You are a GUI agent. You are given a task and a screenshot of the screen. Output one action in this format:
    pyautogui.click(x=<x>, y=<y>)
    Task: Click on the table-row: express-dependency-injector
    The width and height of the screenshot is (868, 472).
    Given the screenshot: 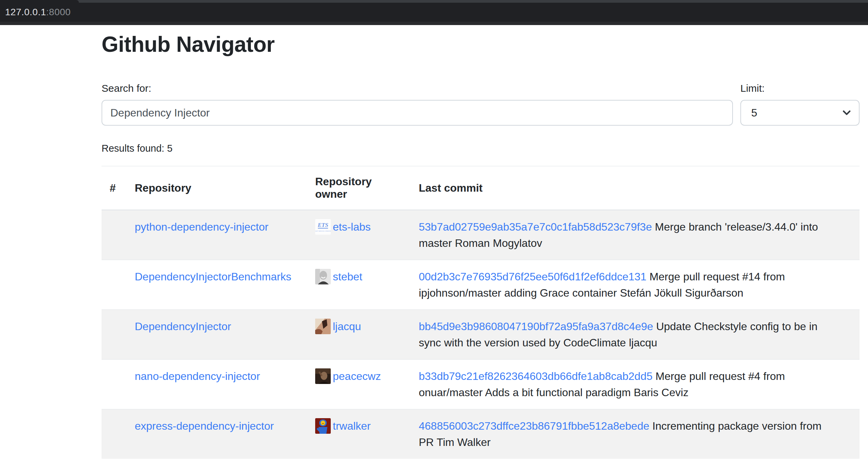 What is the action you would take?
    pyautogui.click(x=481, y=434)
    